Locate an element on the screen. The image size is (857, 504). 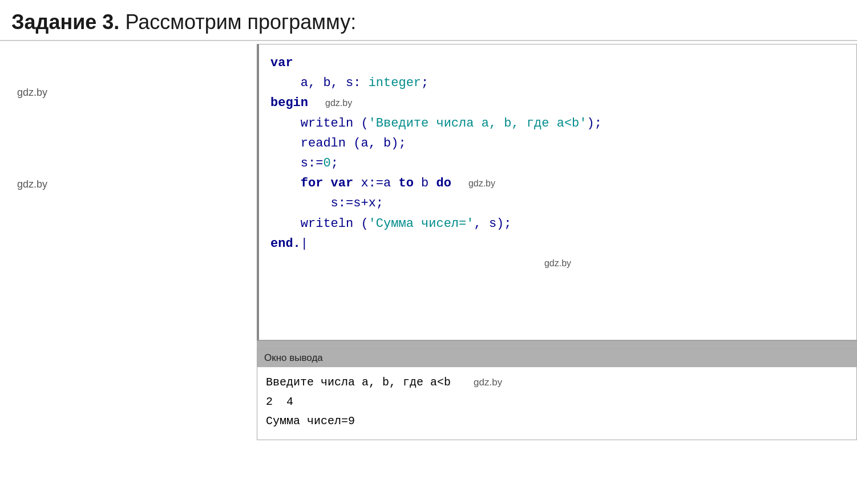
title-normal: Рассмотрим программу: is located at coordinates (241, 22).